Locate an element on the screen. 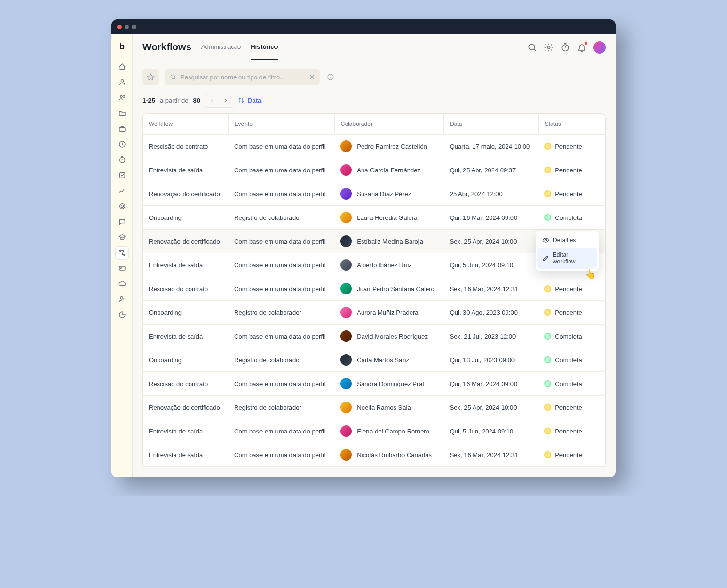 This screenshot has width=727, height=588. search-input is located at coordinates (242, 77).